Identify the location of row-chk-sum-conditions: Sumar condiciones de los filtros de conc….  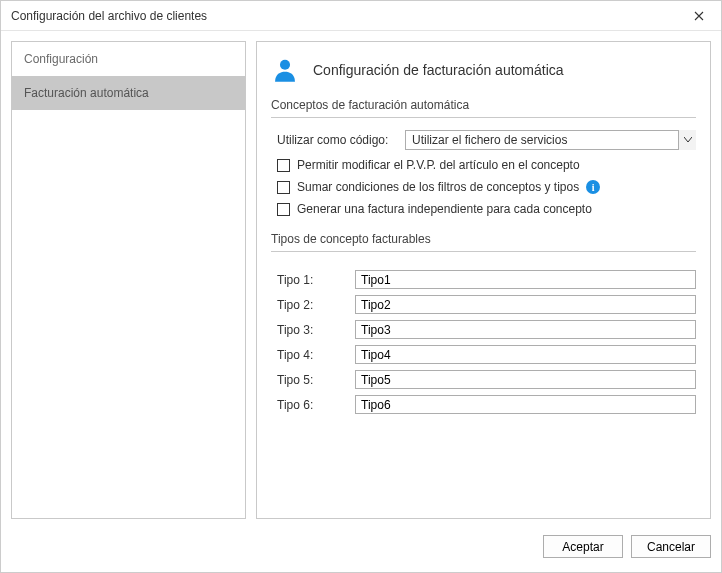
(484, 187).